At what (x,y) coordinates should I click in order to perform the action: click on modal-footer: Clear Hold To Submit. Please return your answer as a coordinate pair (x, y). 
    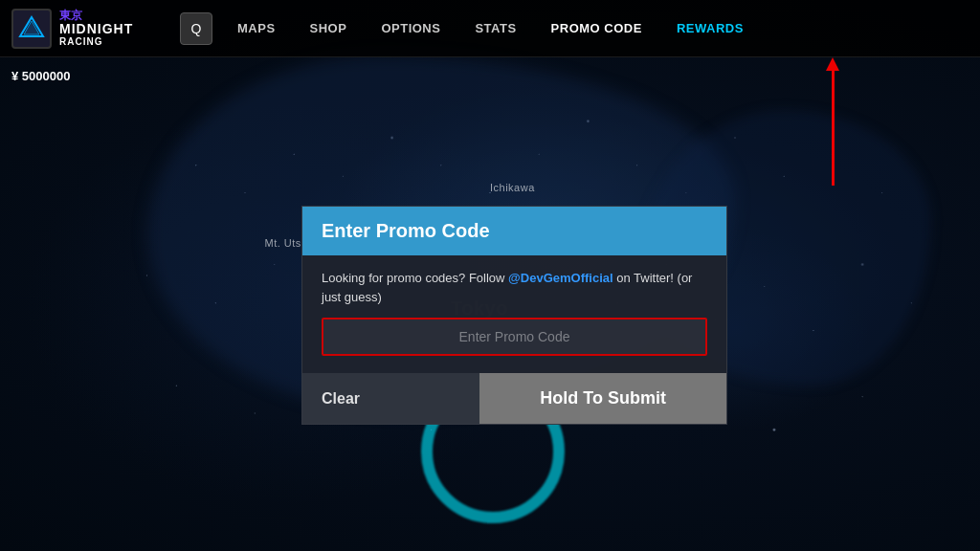
    Looking at the image, I should click on (515, 398).